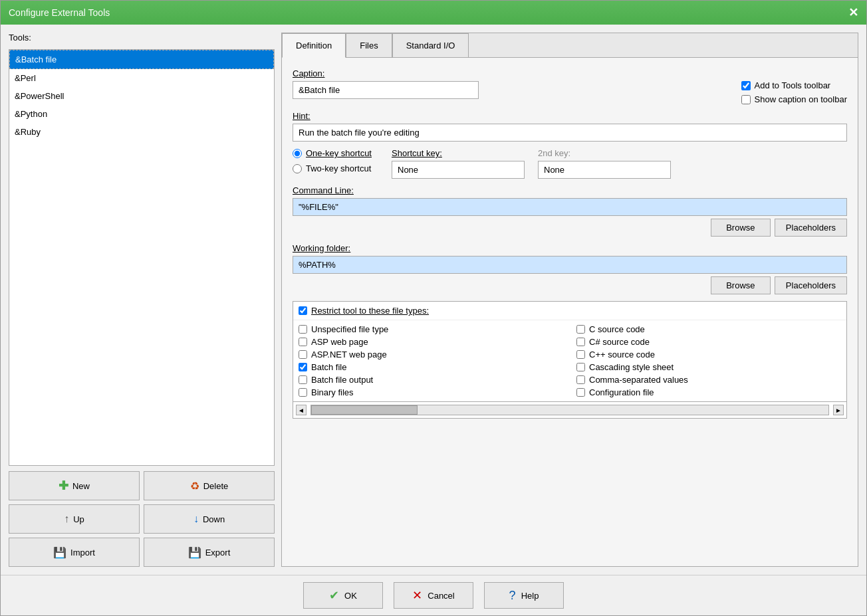  I want to click on second-key-group: 2nd key:, so click(604, 163).